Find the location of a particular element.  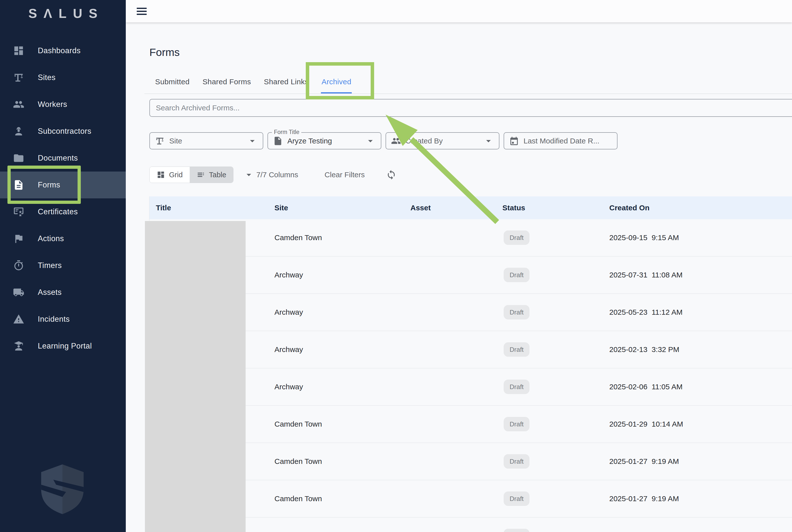

sidebar-item-label: Subcontractors is located at coordinates (64, 131).